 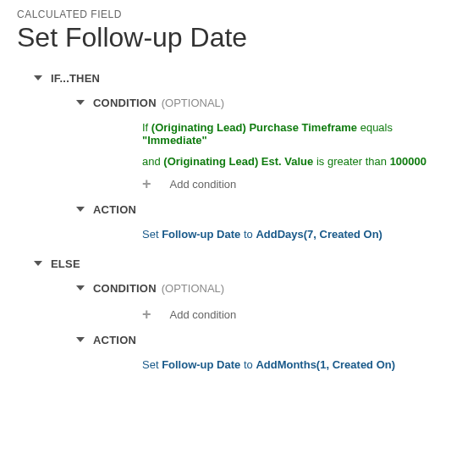 I want to click on cond-op: equals, so click(x=375, y=127).